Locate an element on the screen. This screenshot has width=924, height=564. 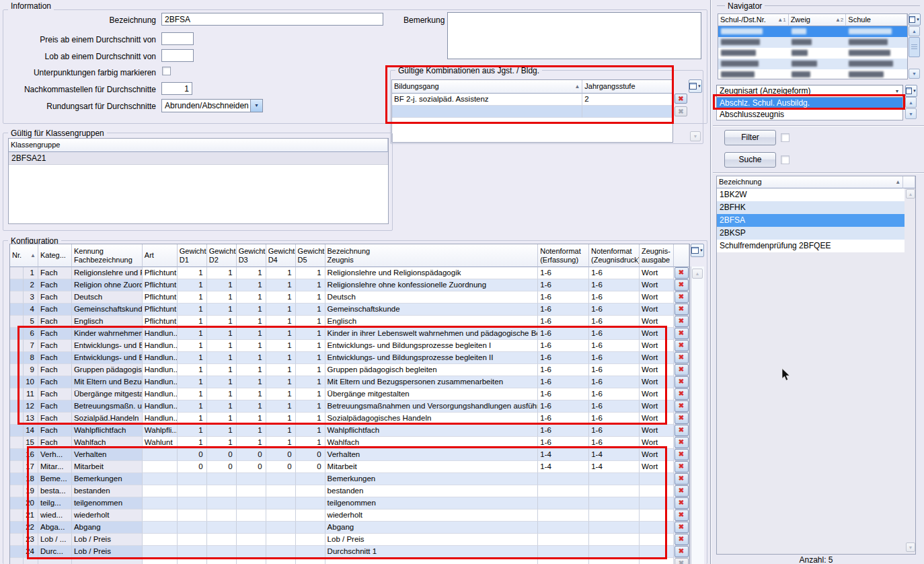
rundungsart-dropdown: Abrunden/Abschneiden ▼ is located at coordinates (213, 106).